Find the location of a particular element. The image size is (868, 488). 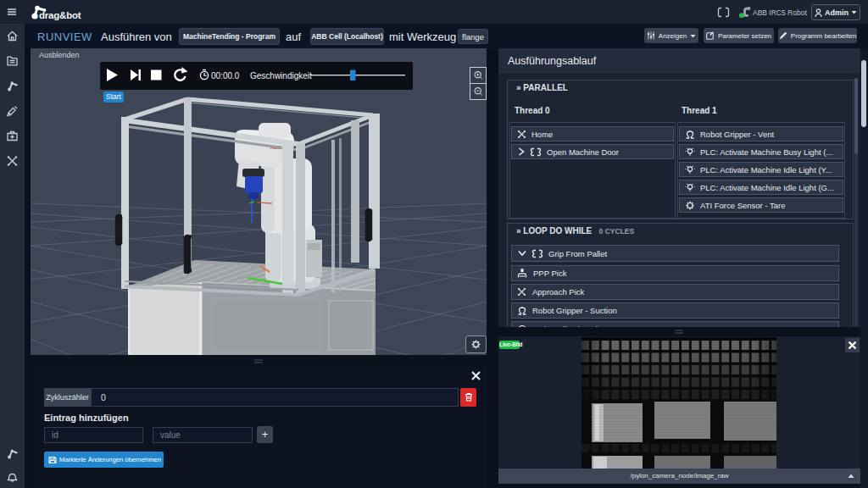

svg-text: Geschwindigkeit is located at coordinates (281, 76).